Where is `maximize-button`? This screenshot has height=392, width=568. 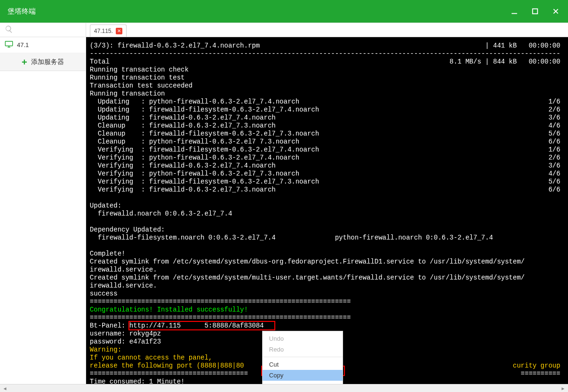 maximize-button is located at coordinates (535, 11).